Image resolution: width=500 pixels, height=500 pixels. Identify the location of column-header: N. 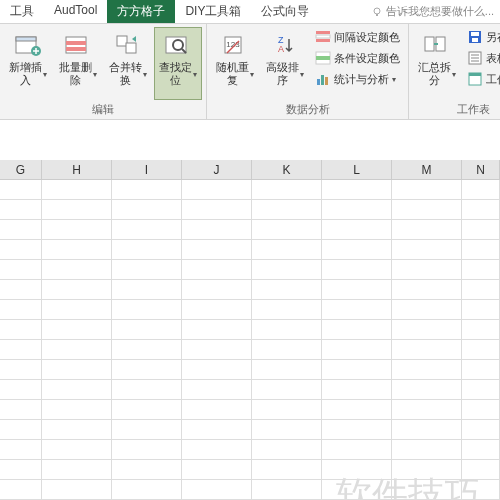
(481, 170).